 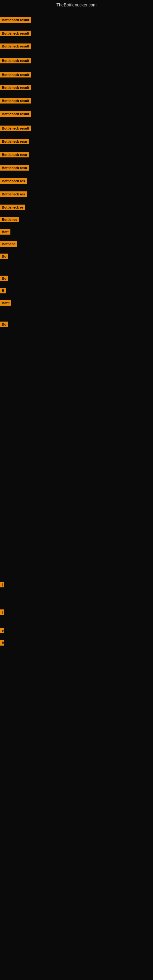 I want to click on bottleneck-result-26: B, so click(x=2, y=643).